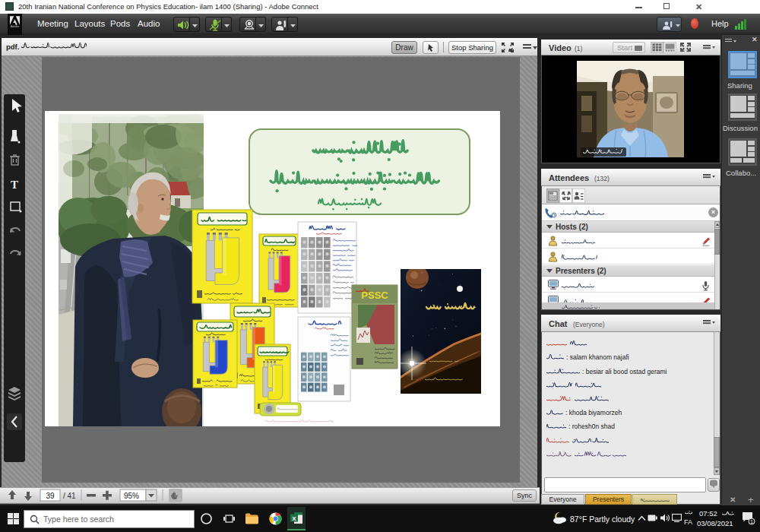 The image size is (760, 532). I want to click on svg-text: 1, so click(752, 521).